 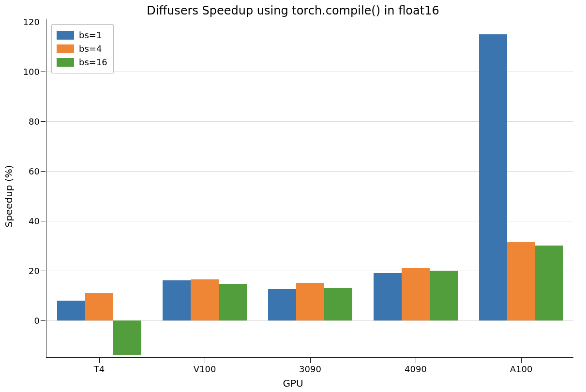 What do you see at coordinates (90, 49) in the screenshot?
I see `legend-label-bs4: bs=4` at bounding box center [90, 49].